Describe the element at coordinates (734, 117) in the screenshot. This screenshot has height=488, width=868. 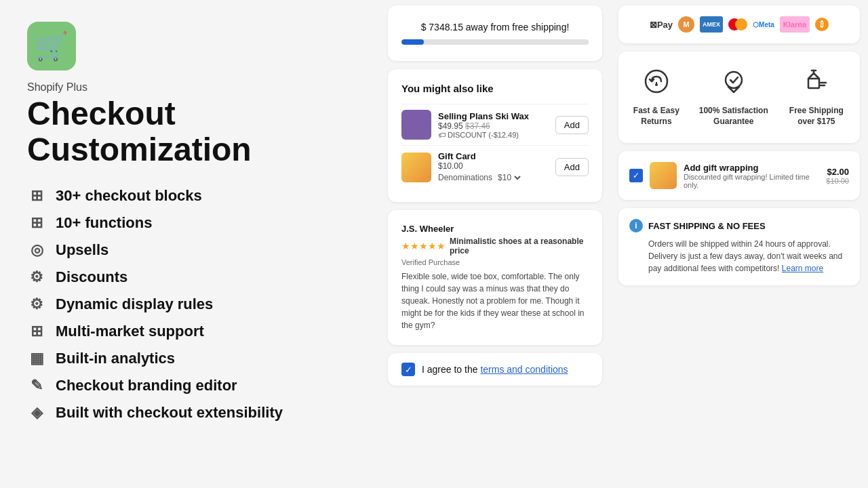
I see `satisfaction-label: 100% Satisfaction Guarantee` at that location.